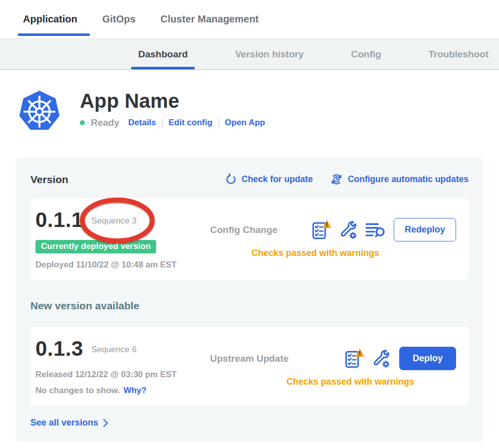 Image resolution: width=499 pixels, height=448 pixels. Describe the element at coordinates (69, 423) in the screenshot. I see `see-all-versions-link: See all versions` at that location.